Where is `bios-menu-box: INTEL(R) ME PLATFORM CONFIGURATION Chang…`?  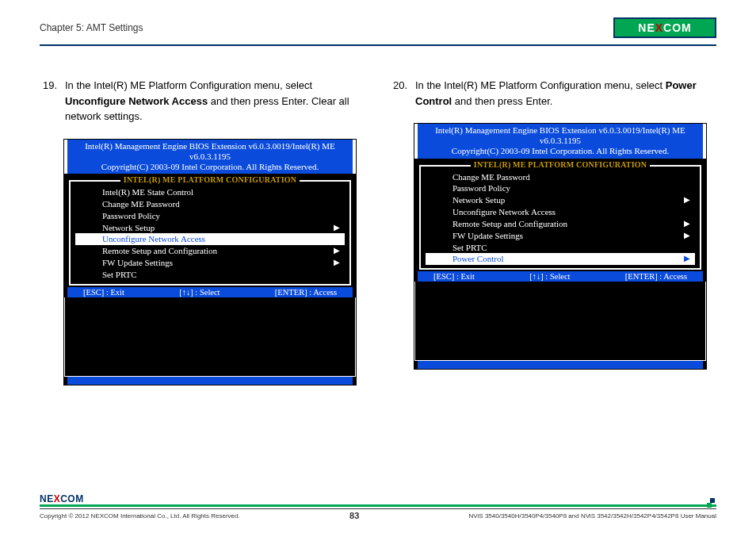
bios-menu-box: INTEL(R) ME PLATFORM CONFIGURATION Chang… is located at coordinates (560, 217).